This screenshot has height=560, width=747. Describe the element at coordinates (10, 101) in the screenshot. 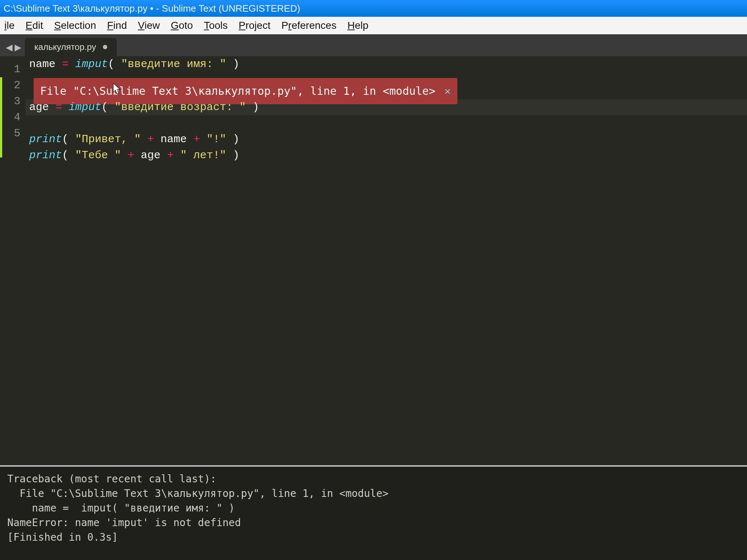

I see `line-number: 3` at that location.